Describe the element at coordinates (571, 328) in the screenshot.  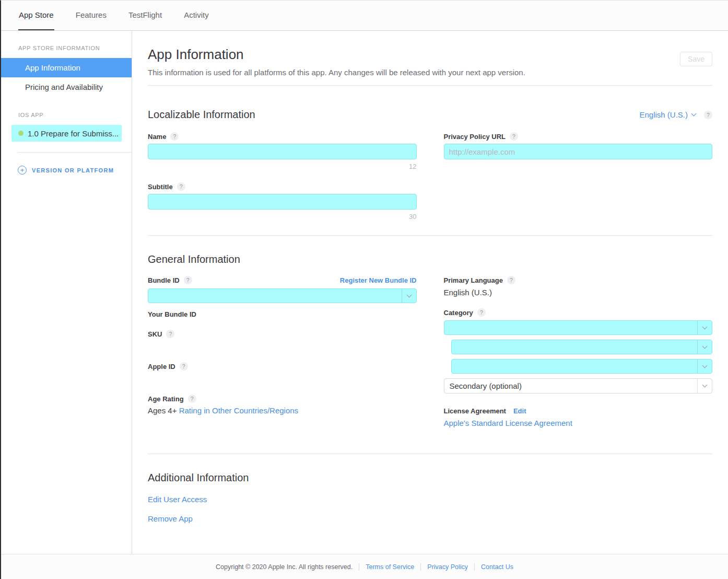
I see `category-primary-value` at that location.